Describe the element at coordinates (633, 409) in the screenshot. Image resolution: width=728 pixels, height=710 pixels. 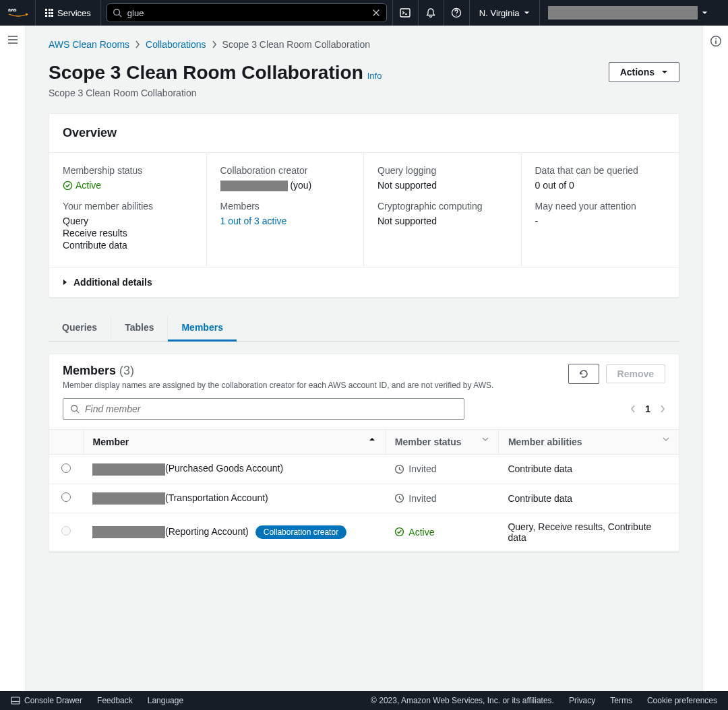
I see `page-prev` at that location.